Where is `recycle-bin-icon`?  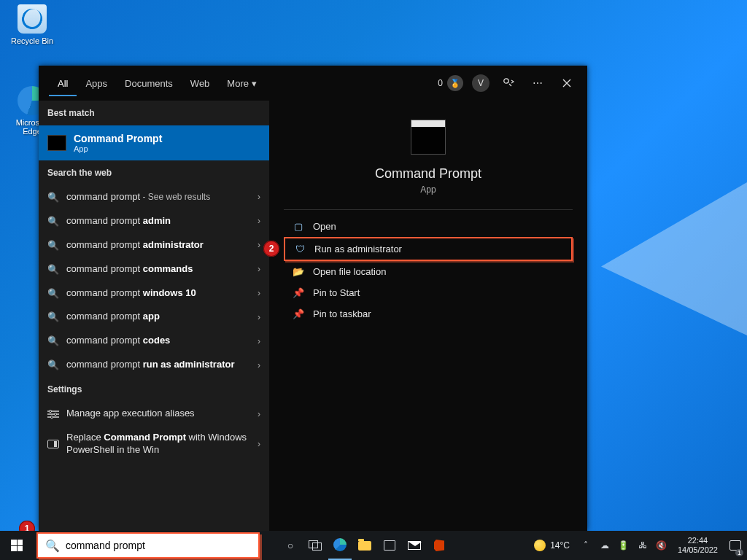
recycle-bin-icon is located at coordinates (32, 19).